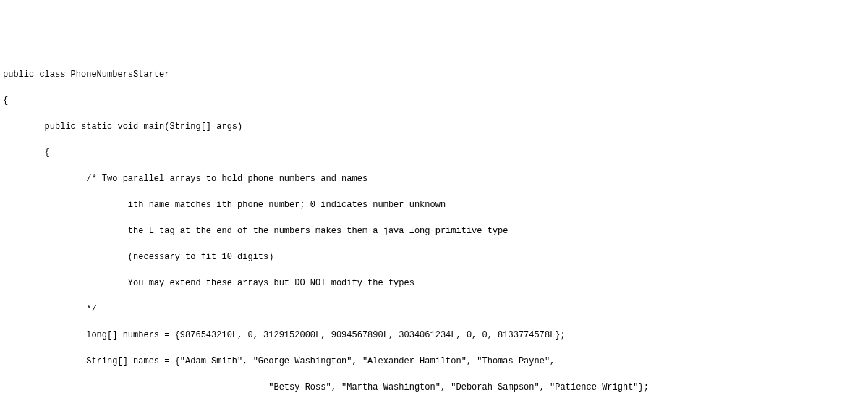 The width and height of the screenshot is (868, 404). What do you see at coordinates (434, 309) in the screenshot?
I see `code-line: */` at bounding box center [434, 309].